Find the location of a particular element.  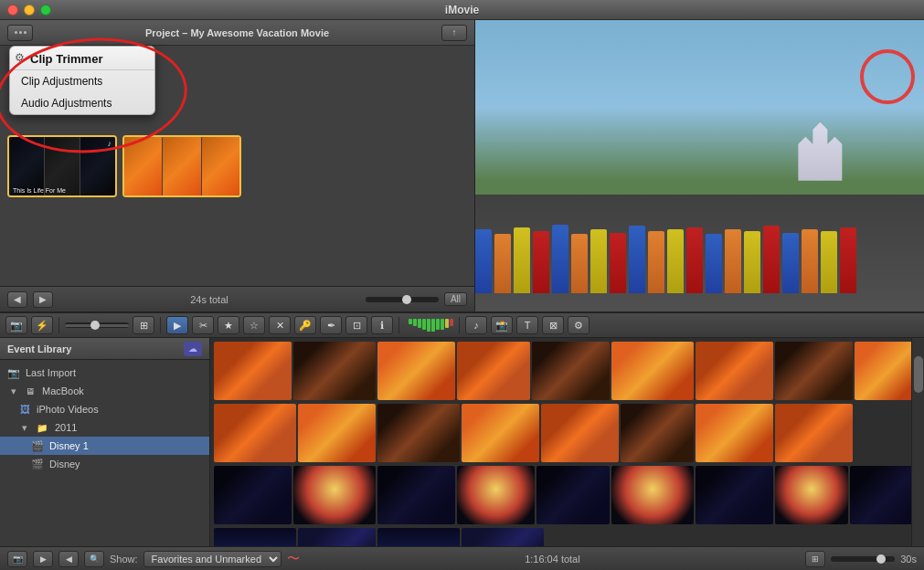

select-tool-button: ▶ is located at coordinates (177, 325).